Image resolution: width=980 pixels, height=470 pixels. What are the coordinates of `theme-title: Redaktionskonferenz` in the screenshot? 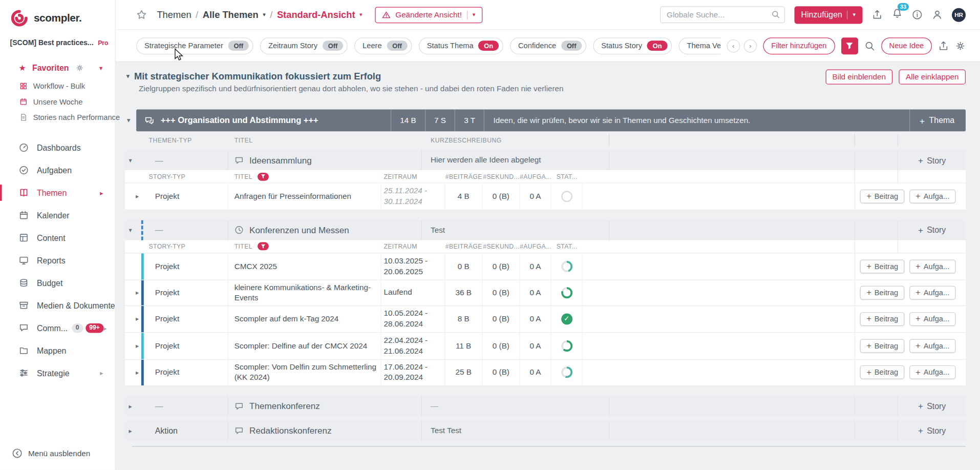 It's located at (291, 431).